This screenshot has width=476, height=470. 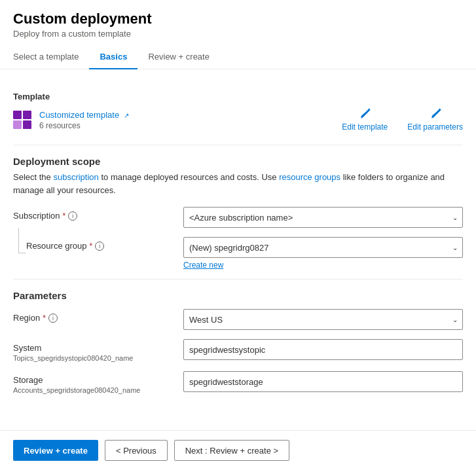 What do you see at coordinates (84, 115) in the screenshot?
I see `template-name-link: Customized template ↗` at bounding box center [84, 115].